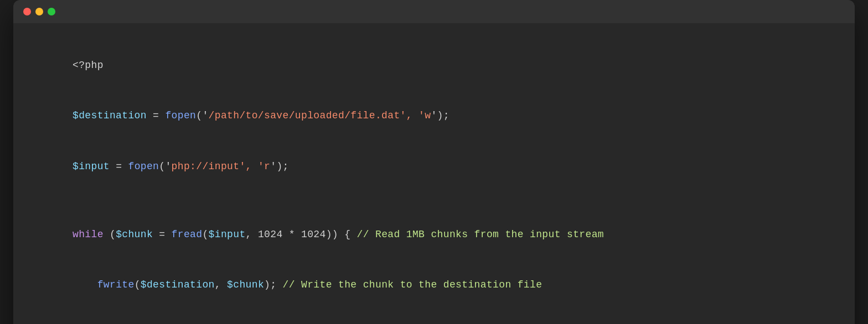 The width and height of the screenshot is (868, 324). What do you see at coordinates (434, 285) in the screenshot?
I see `code-line-6: fwrite($destination, $chunk); // Write t…` at bounding box center [434, 285].